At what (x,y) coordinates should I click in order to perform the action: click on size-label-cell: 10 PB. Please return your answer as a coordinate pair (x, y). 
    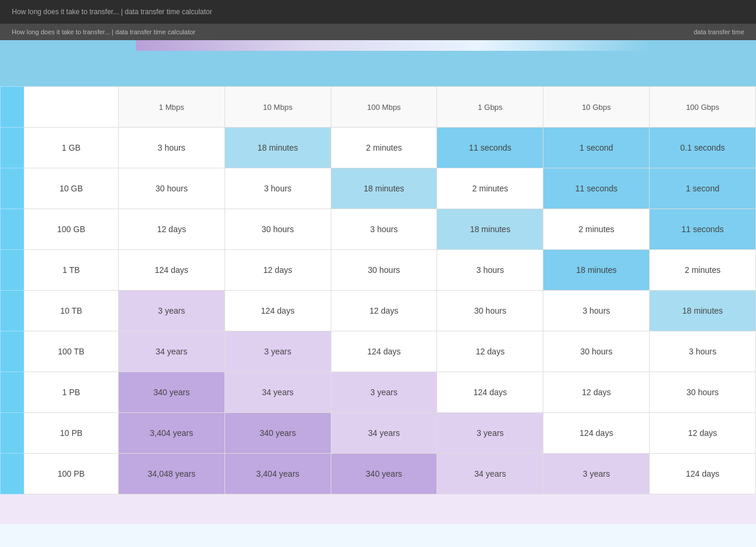
    Looking at the image, I should click on (71, 434).